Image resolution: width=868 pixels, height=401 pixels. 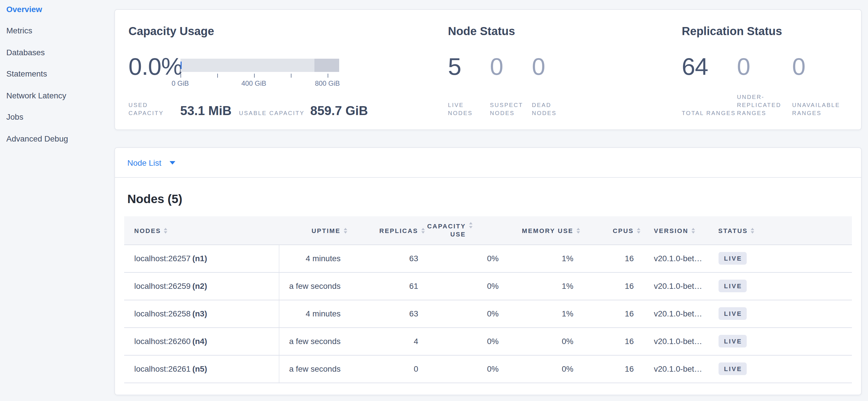 What do you see at coordinates (488, 163) in the screenshot?
I see `node-list-dropdown: Node List` at bounding box center [488, 163].